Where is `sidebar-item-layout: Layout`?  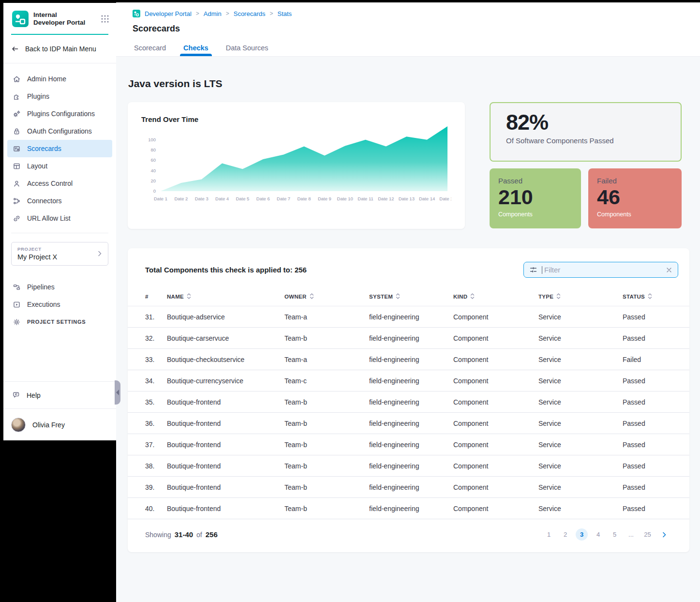 sidebar-item-layout: Layout is located at coordinates (60, 166).